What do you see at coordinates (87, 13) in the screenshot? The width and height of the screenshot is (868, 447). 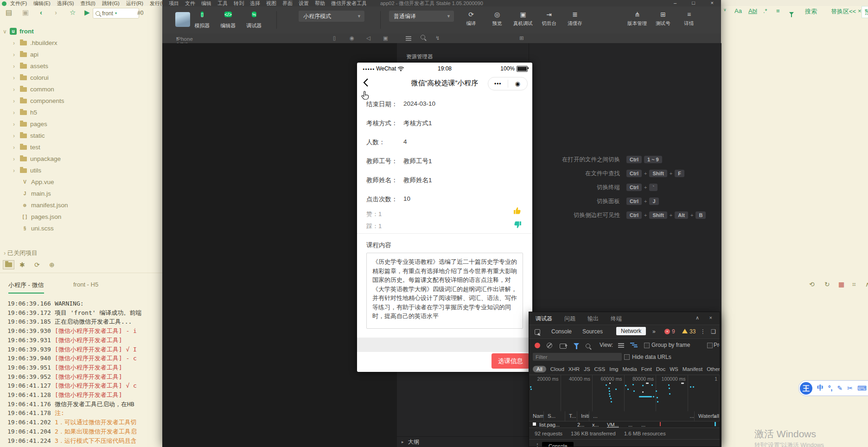 I see `run-icon: ▶` at bounding box center [87, 13].